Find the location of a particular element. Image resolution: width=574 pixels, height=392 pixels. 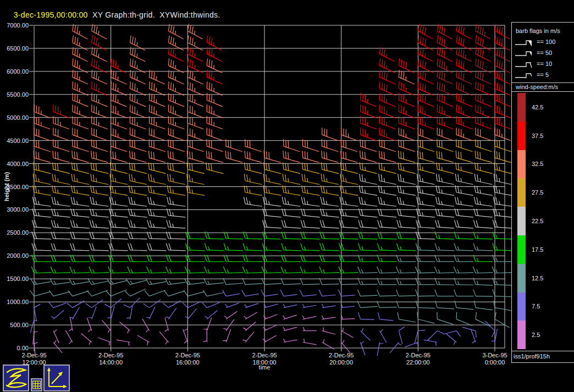

grid-window-icon is located at coordinates (36, 385).